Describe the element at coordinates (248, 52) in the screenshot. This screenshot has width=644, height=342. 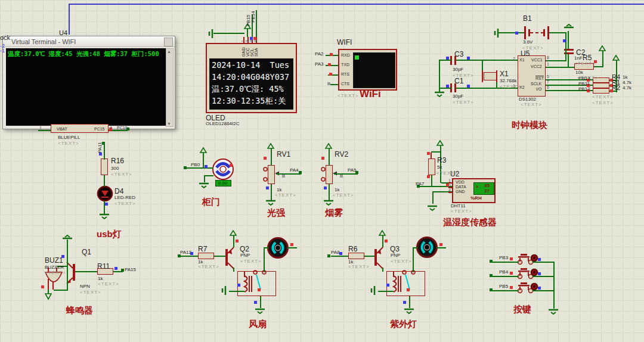
I see `oled-pin-name: VCC` at that location.